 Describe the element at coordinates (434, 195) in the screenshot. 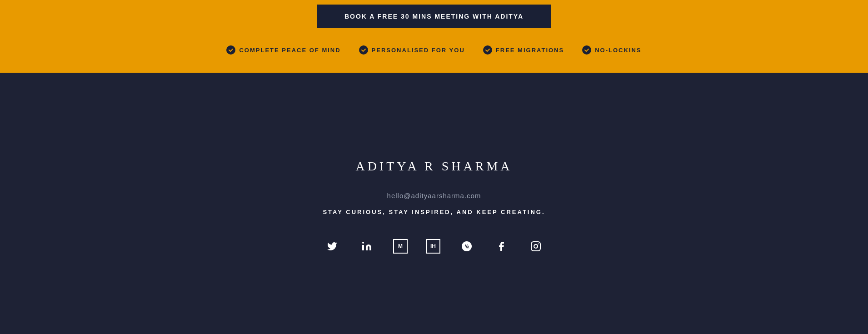

I see `footer-email: hello@adityaarsharma.com` at that location.